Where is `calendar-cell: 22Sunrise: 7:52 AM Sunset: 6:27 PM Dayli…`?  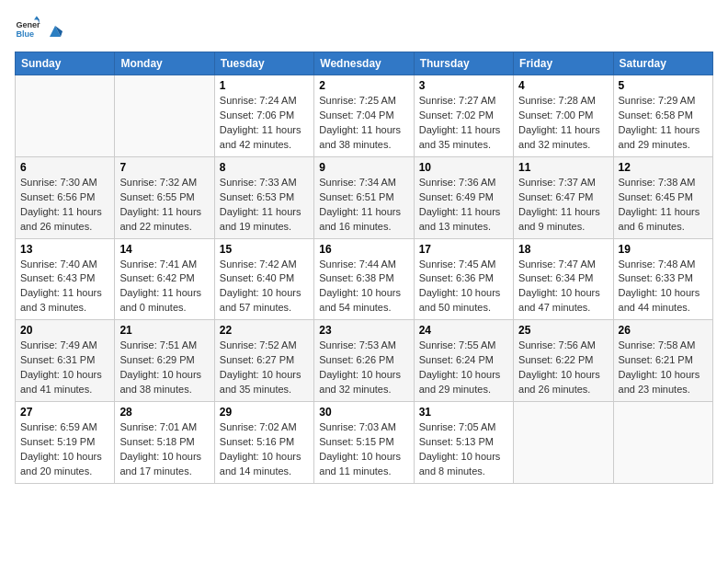 calendar-cell: 22Sunrise: 7:52 AM Sunset: 6:27 PM Dayli… is located at coordinates (264, 361).